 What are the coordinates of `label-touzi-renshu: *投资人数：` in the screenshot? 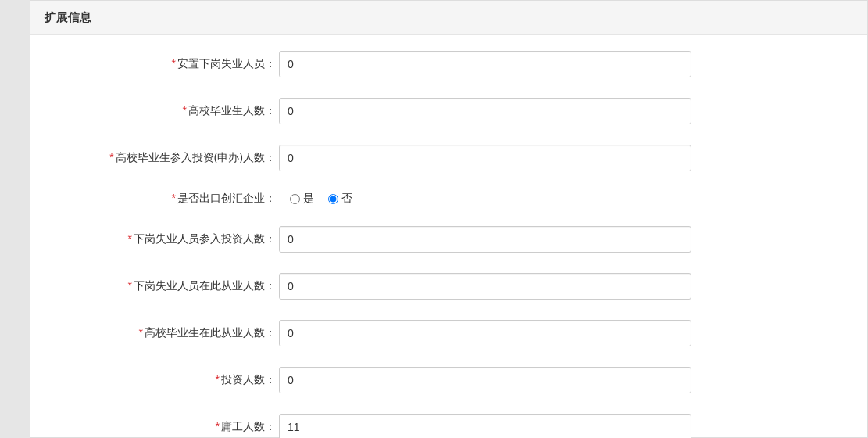 It's located at (155, 380).